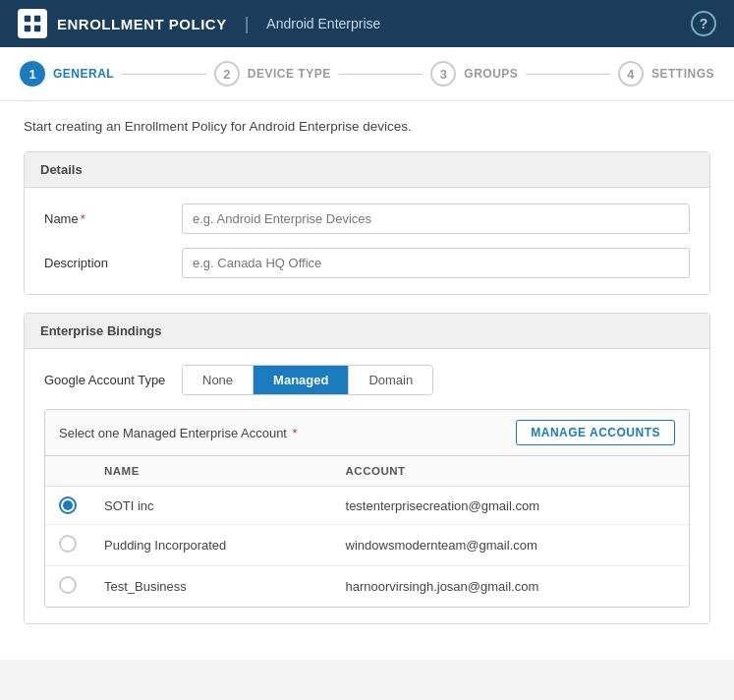  I want to click on name-required-marker: *, so click(83, 218).